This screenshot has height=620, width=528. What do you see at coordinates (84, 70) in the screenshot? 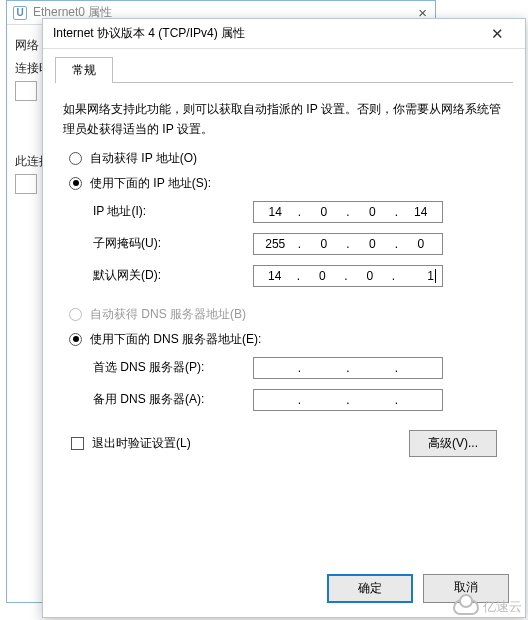
I see `tab-general: 常规` at bounding box center [84, 70].